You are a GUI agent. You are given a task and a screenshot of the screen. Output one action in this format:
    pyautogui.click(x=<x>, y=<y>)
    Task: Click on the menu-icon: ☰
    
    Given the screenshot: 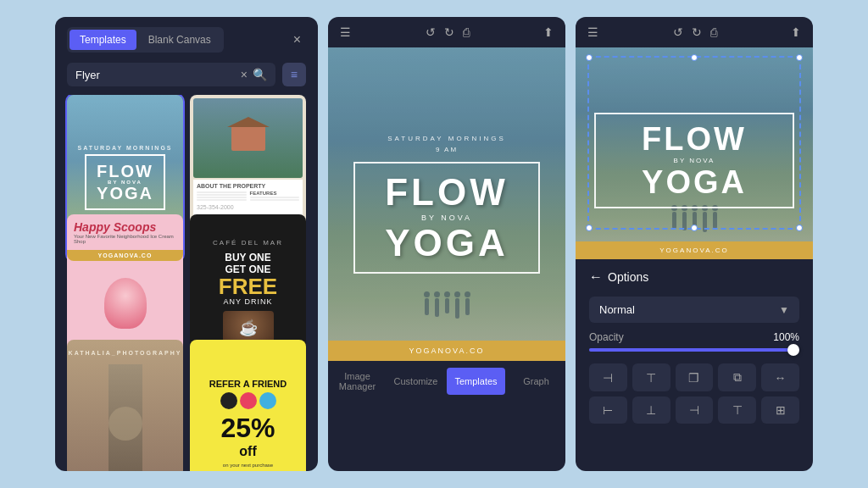 What is the action you would take?
    pyautogui.click(x=346, y=32)
    